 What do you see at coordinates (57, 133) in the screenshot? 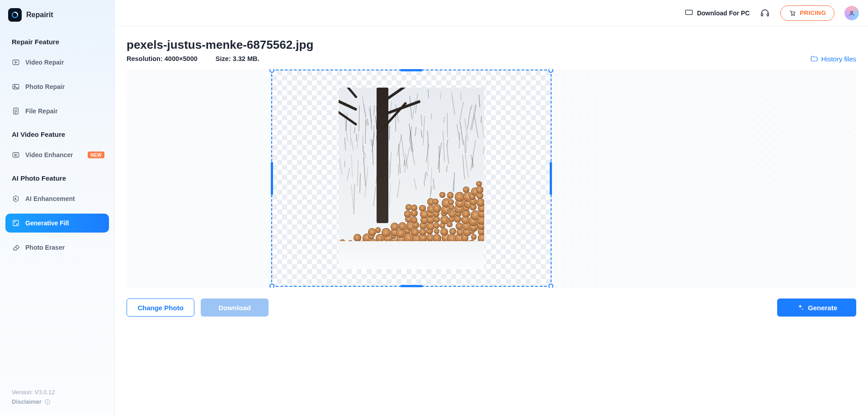
I see `sidebar-section-ai-video: AI Video Feature` at bounding box center [57, 133].